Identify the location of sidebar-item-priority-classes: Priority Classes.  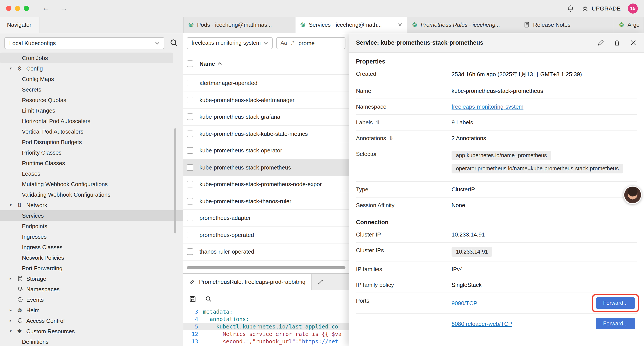
(92, 152).